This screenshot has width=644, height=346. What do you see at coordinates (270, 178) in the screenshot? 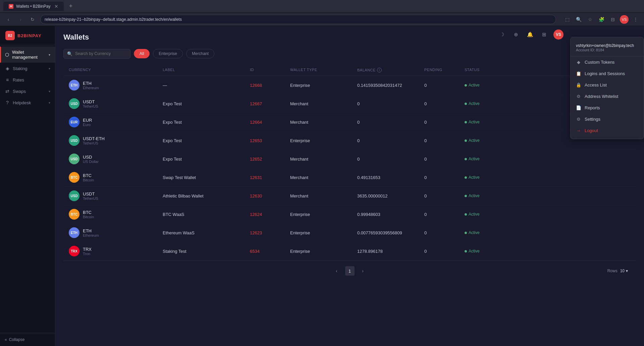
I see `id-cell: 12631` at bounding box center [270, 178].